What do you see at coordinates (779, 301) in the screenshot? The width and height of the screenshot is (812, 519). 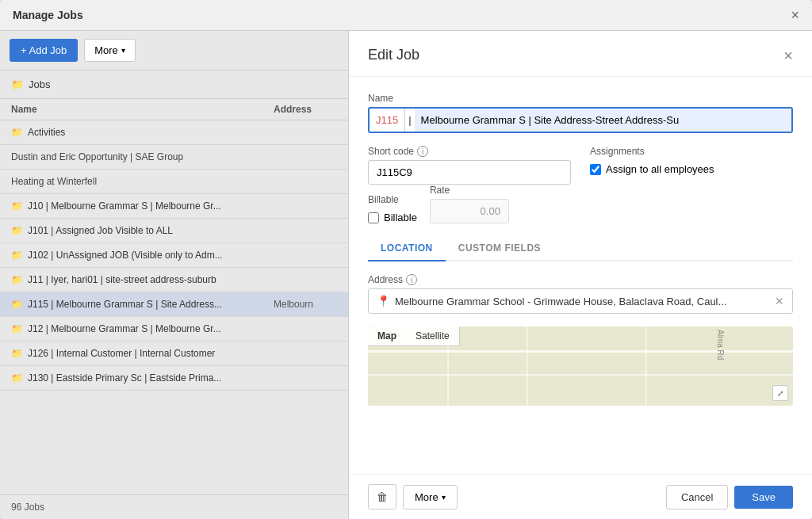 I see `address-clear-button: ✕` at bounding box center [779, 301].